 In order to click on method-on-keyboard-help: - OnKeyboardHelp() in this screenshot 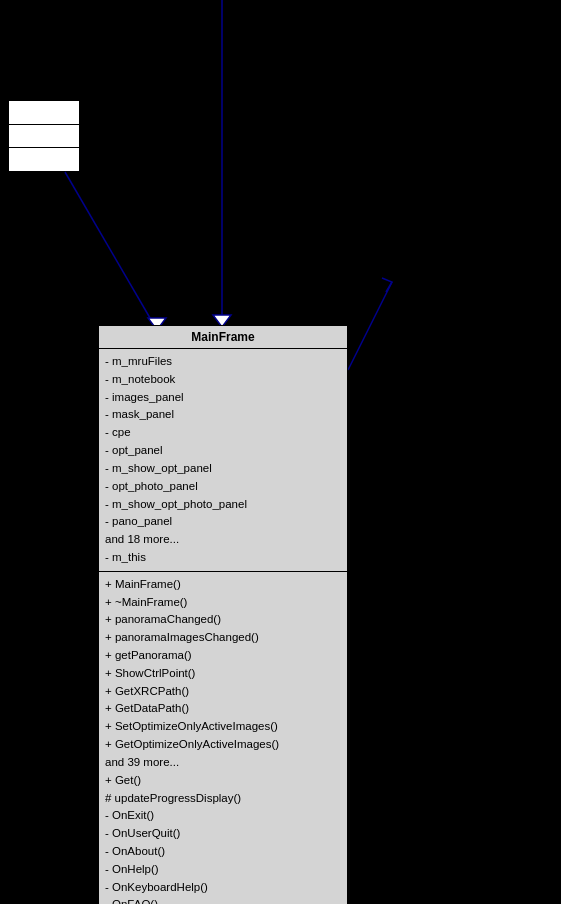, I will do `click(223, 888)`.